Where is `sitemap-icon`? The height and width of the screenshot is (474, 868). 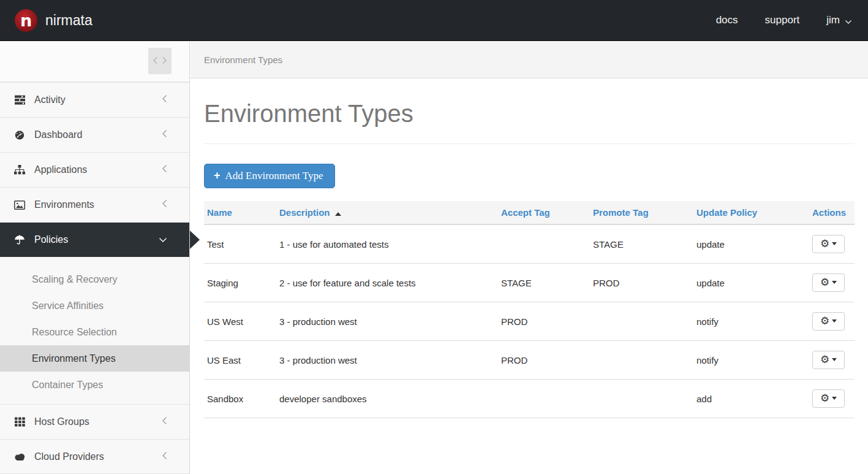 sitemap-icon is located at coordinates (20, 170).